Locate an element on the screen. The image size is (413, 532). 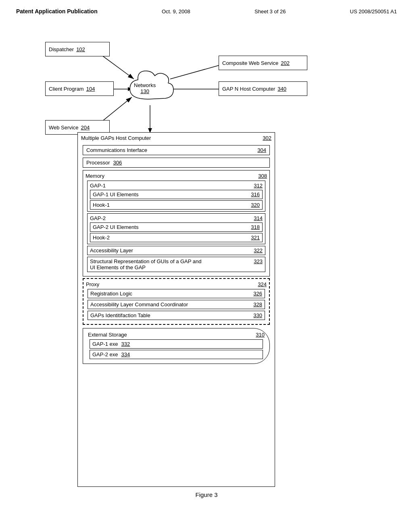
dispatcher-box: Dispatcher 102 is located at coordinates (77, 49).